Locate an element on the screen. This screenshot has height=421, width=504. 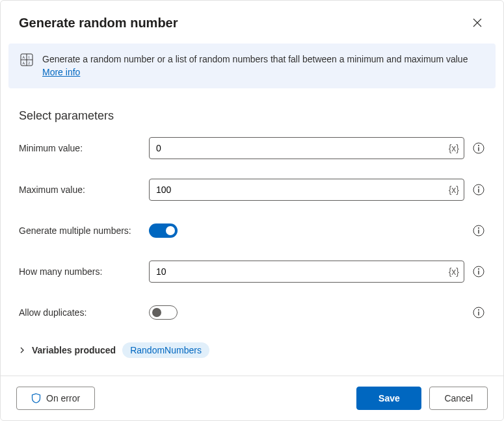
dialog-footer: On error Save Cancel is located at coordinates (252, 398).